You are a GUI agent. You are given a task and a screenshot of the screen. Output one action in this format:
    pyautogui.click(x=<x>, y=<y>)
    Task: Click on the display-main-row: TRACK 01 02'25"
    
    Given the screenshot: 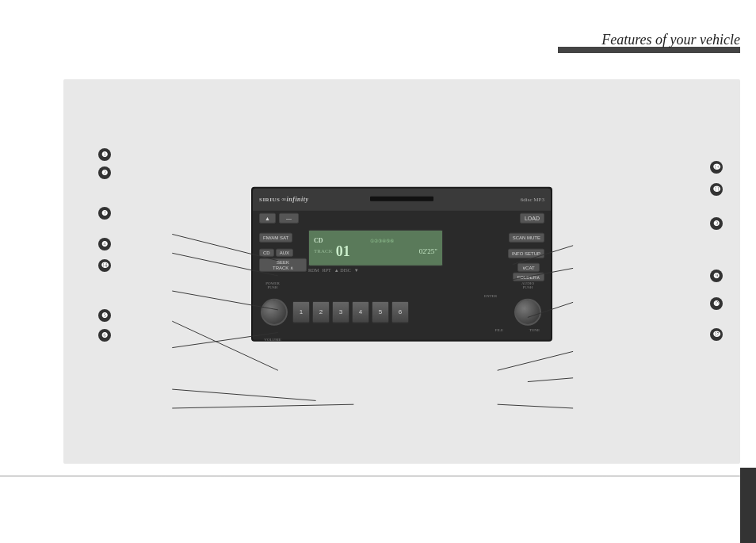 What is the action you would take?
    pyautogui.click(x=376, y=251)
    